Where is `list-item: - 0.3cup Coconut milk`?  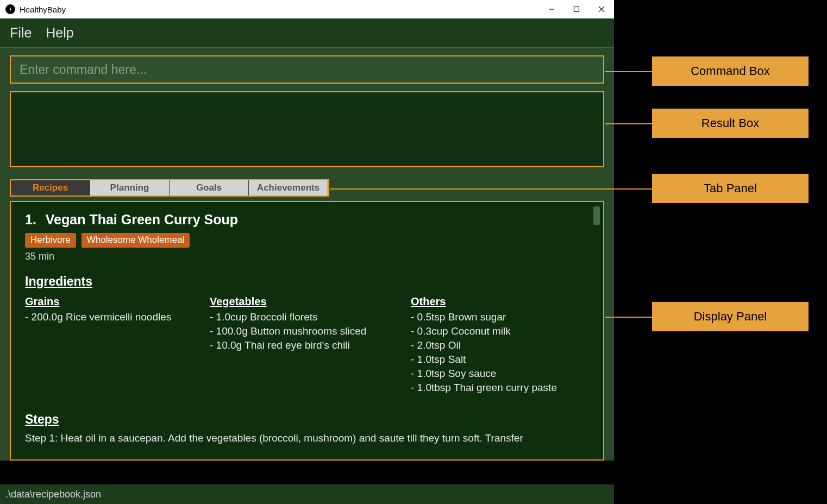
list-item: - 0.3cup Coconut milk is located at coordinates (500, 331).